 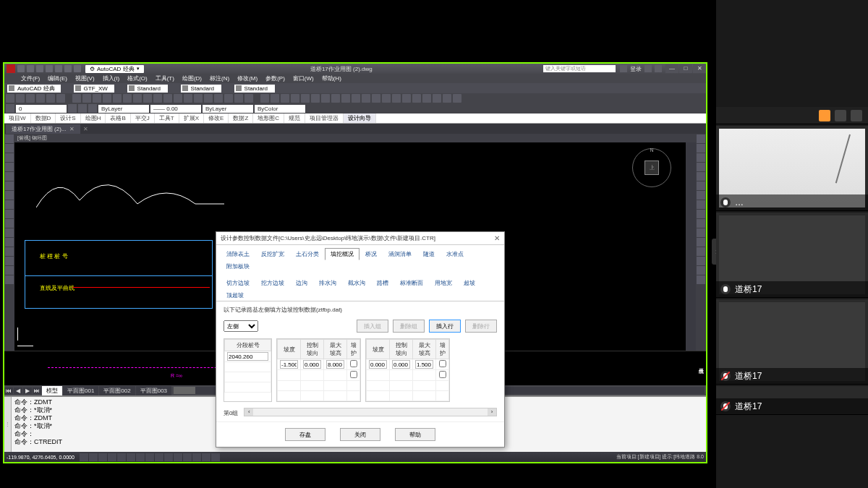 What do you see at coordinates (68, 69) in the screenshot?
I see `qat-undo-icon` at bounding box center [68, 69].